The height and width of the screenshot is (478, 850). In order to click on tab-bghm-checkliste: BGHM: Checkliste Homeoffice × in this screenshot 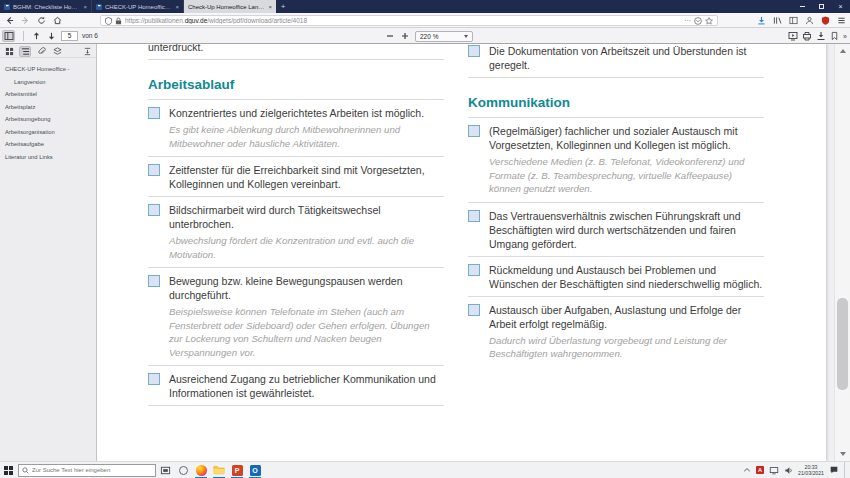, I will do `click(46, 6)`.